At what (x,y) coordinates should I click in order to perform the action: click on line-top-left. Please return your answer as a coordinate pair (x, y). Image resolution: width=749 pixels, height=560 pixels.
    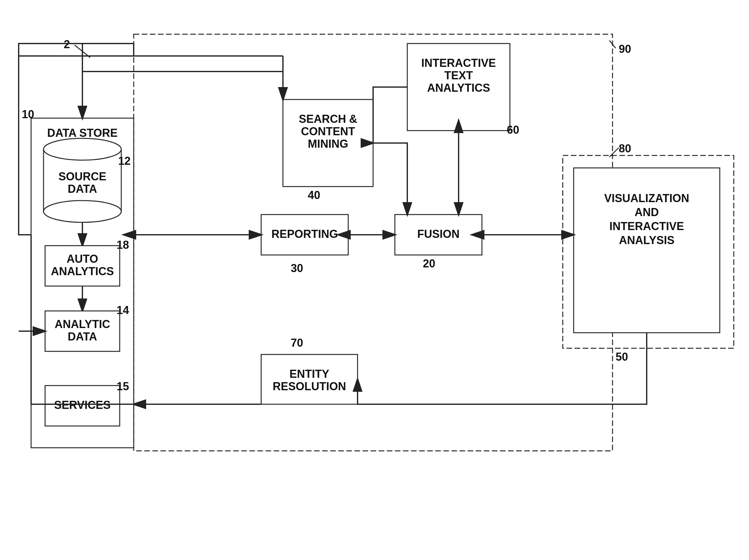
    Looking at the image, I should click on (76, 50).